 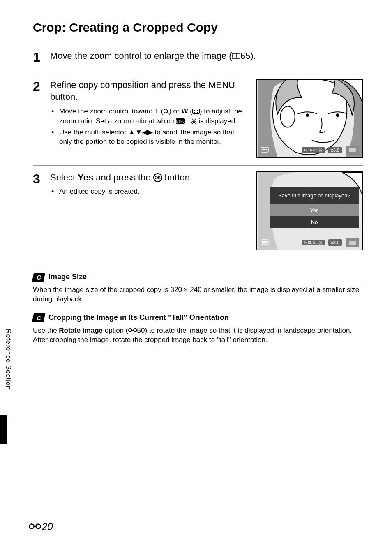 I want to click on note-1-title: Image Size, so click(x=67, y=277).